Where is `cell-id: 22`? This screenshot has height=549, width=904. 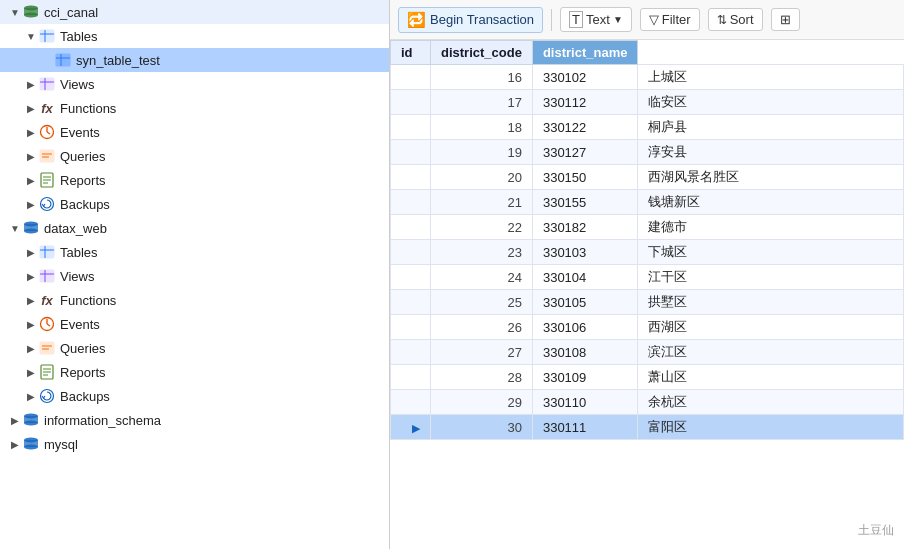 cell-id: 22 is located at coordinates (482, 228).